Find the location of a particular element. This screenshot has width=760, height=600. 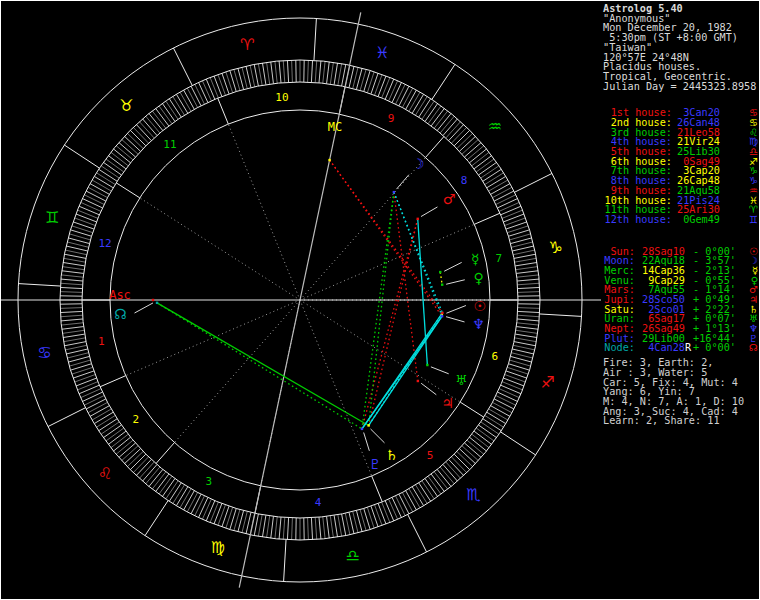

house-sign-icon: ♊ is located at coordinates (754, 220).